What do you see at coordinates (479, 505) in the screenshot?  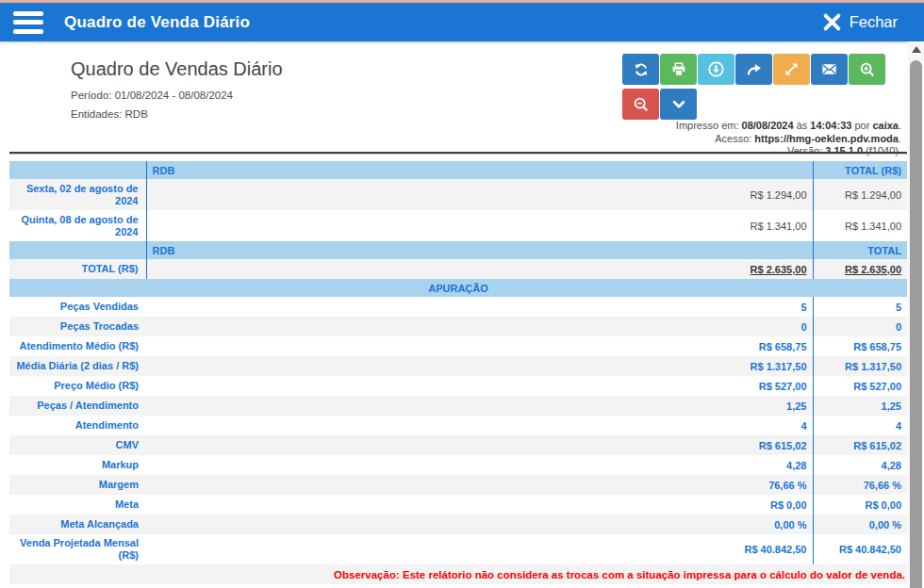 I see `rdb-value: R$ 0,00` at bounding box center [479, 505].